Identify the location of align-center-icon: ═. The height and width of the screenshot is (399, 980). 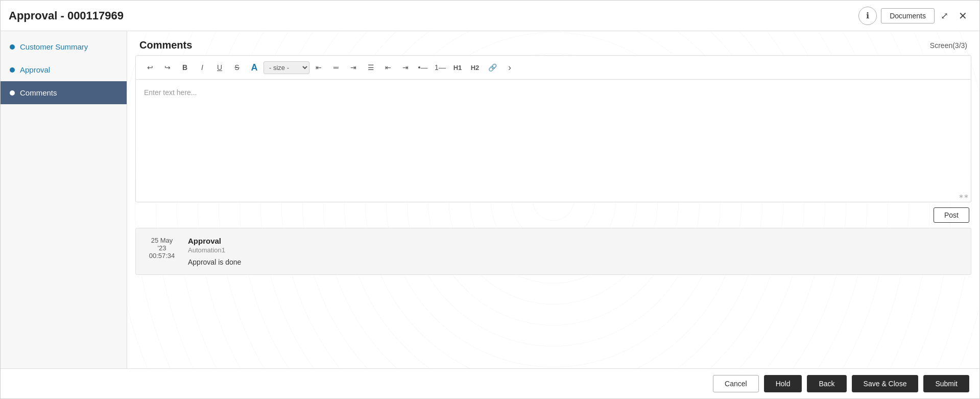
(336, 67).